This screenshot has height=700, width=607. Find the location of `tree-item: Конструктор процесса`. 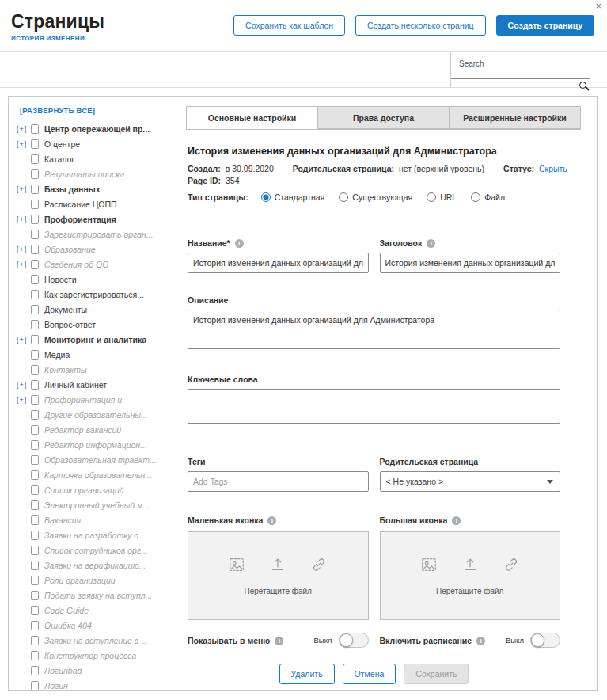

tree-item: Конструктор процесса is located at coordinates (96, 656).